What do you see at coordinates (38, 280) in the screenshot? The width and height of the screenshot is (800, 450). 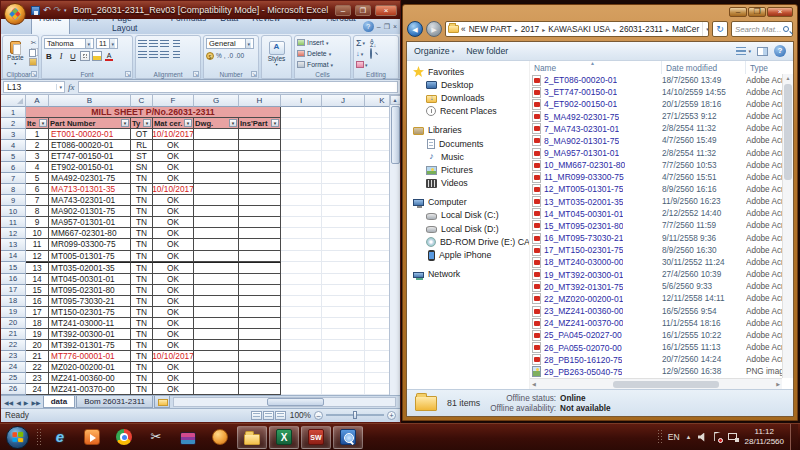 I see `cell-item: 14` at bounding box center [38, 280].